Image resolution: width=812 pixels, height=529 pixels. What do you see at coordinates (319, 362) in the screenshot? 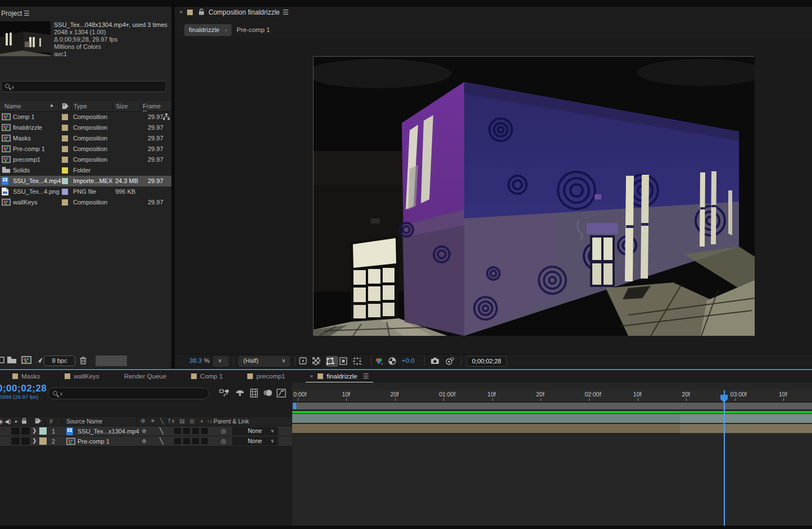
I see `transparency-grid-icon` at bounding box center [319, 362].